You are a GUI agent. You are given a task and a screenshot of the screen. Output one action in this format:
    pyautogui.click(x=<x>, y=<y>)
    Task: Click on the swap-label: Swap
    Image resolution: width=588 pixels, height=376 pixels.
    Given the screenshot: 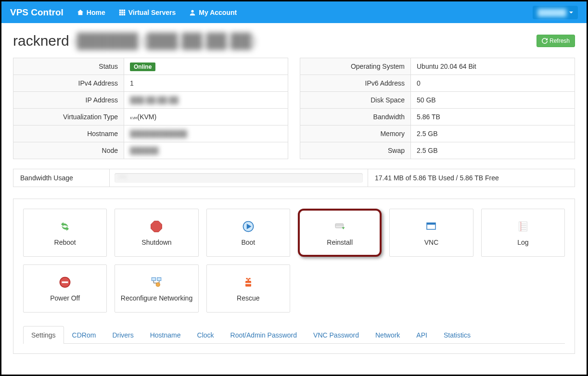 What is the action you would take?
    pyautogui.click(x=356, y=151)
    